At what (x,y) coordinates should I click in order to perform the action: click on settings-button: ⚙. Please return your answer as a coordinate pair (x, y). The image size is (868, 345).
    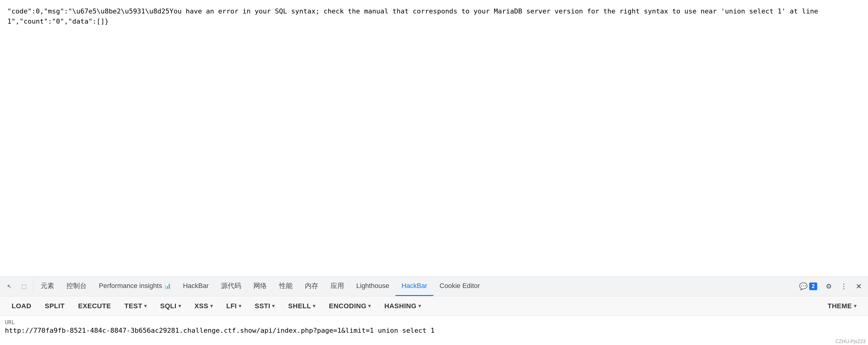
    Looking at the image, I should click on (829, 287).